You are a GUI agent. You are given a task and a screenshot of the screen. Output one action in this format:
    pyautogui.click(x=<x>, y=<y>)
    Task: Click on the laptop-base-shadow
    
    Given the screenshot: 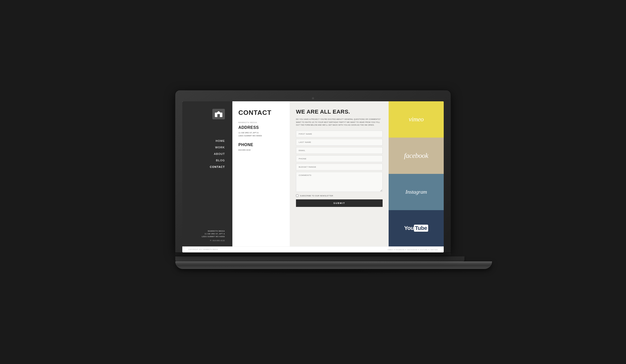 What is the action you would take?
    pyautogui.click(x=327, y=271)
    